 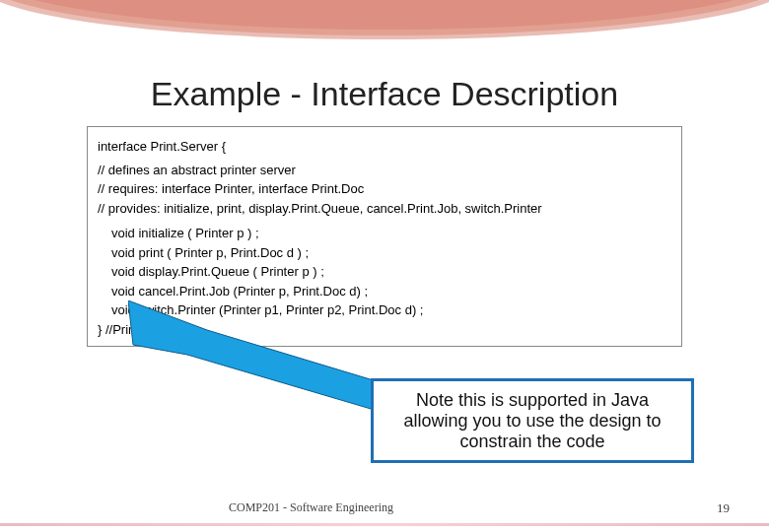 What do you see at coordinates (391, 233) in the screenshot?
I see `code-method-1: void initialize ( Printer p ) ;` at bounding box center [391, 233].